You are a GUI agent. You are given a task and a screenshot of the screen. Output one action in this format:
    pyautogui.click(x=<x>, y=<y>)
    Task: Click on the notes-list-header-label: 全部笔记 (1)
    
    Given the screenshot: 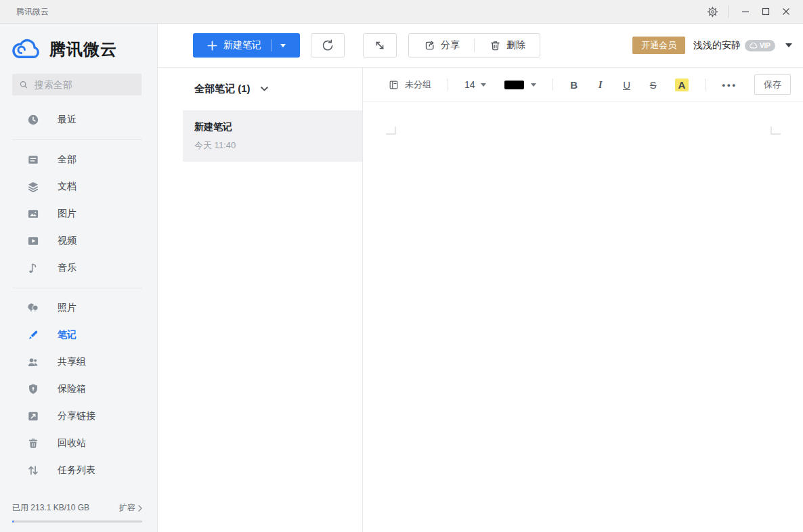 What is the action you would take?
    pyautogui.click(x=222, y=89)
    